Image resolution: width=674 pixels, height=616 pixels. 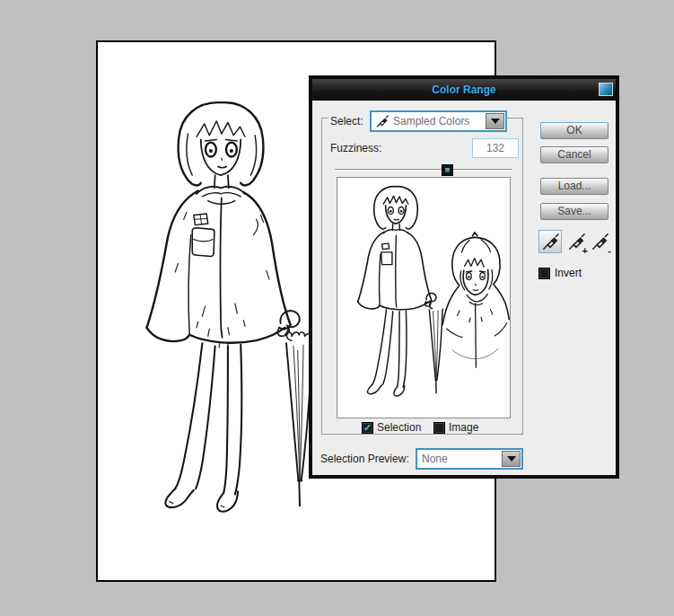 I want to click on save-button: Save..., so click(x=574, y=212).